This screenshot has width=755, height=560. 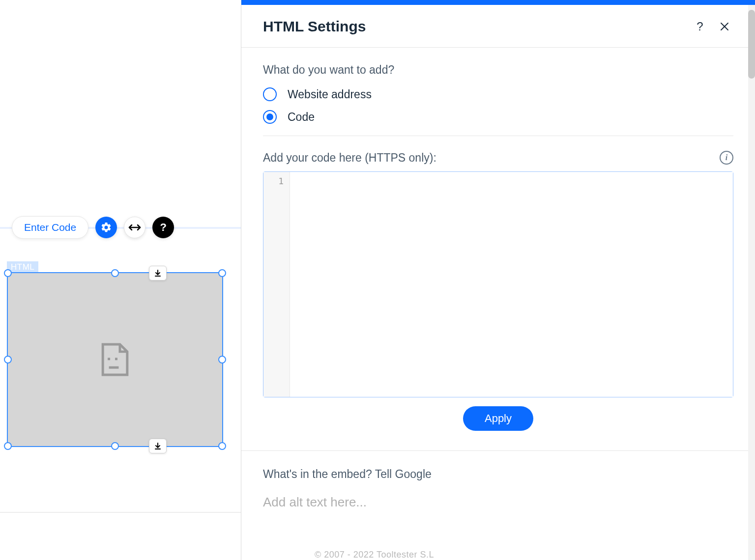 What do you see at coordinates (726, 158) in the screenshot?
I see `info-icon: i` at bounding box center [726, 158].